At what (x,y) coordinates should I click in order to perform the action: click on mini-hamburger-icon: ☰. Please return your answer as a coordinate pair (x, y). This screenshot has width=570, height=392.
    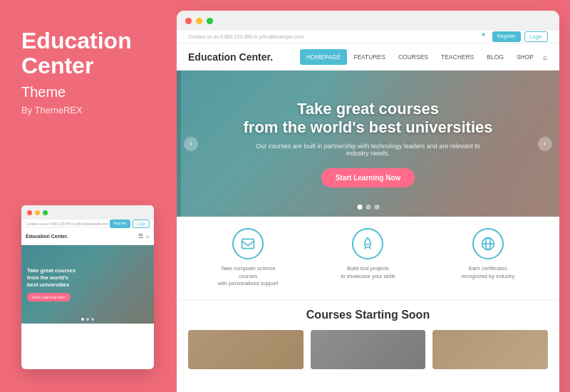
    Looking at the image, I should click on (141, 237).